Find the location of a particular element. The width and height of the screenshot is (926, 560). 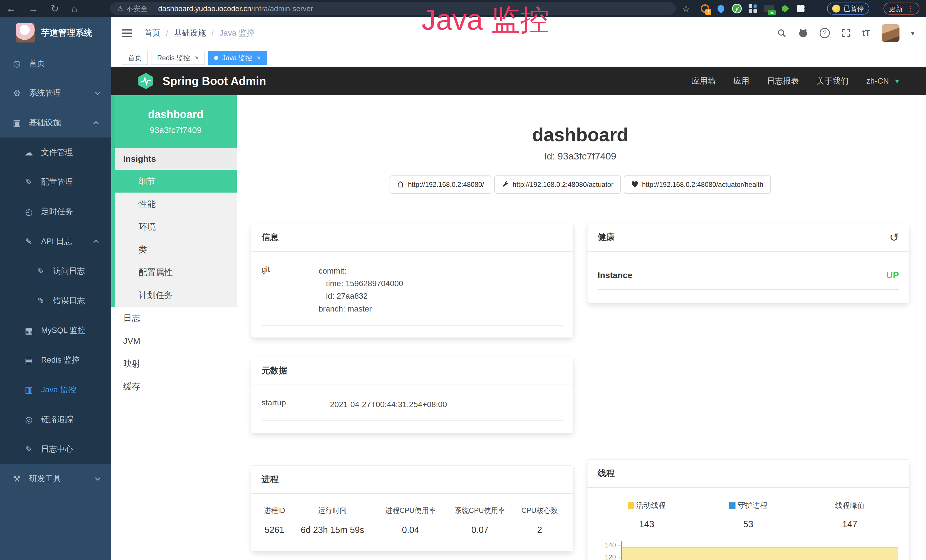

sidebar-item-mysql: ▦ MySQL 监控 is located at coordinates (56, 330).